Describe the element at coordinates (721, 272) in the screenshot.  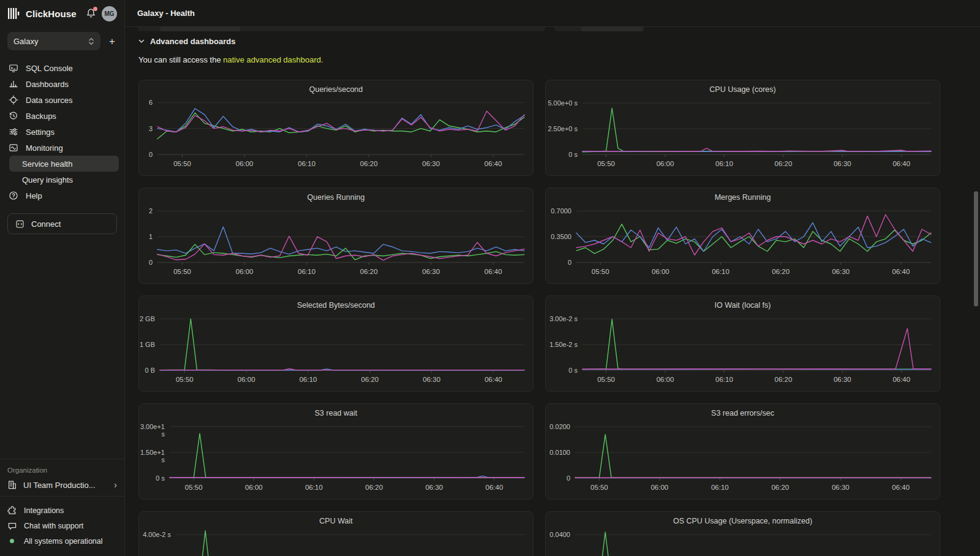
I see `x-axis-tick-label: 06:10` at that location.